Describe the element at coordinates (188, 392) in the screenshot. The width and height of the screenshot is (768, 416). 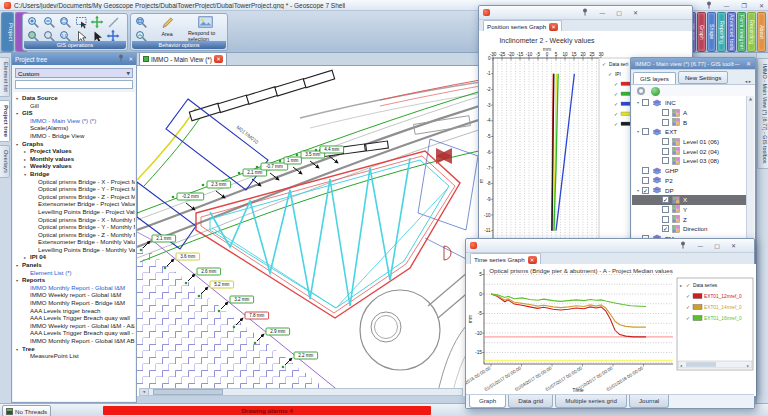
I see `hscroll-thumb` at that location.